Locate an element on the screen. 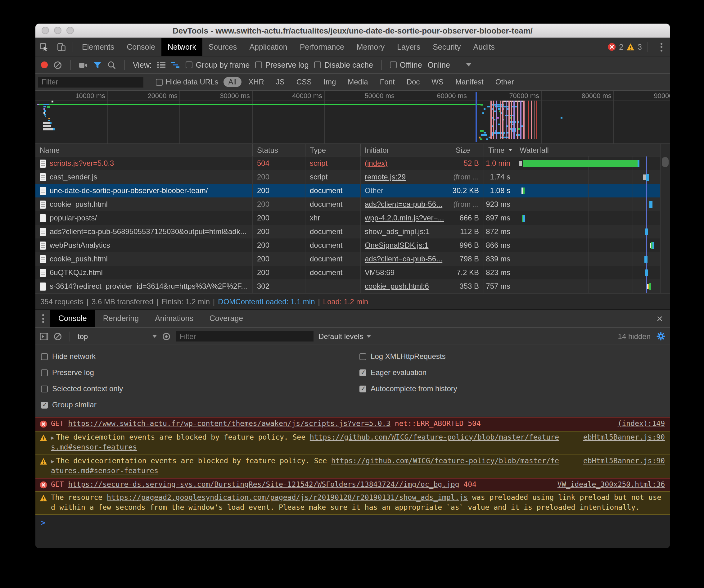 The width and height of the screenshot is (704, 588). table-row: s-3614?redirect_provider_id=3614&ru=http… is located at coordinates (353, 286).